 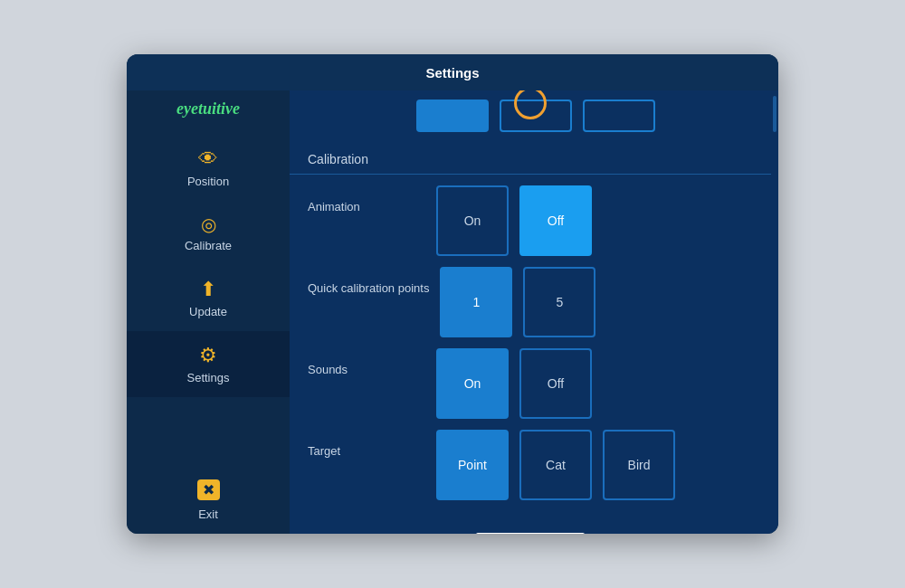 I want to click on sidebar-item-position: 👁 Position, so click(x=208, y=168).